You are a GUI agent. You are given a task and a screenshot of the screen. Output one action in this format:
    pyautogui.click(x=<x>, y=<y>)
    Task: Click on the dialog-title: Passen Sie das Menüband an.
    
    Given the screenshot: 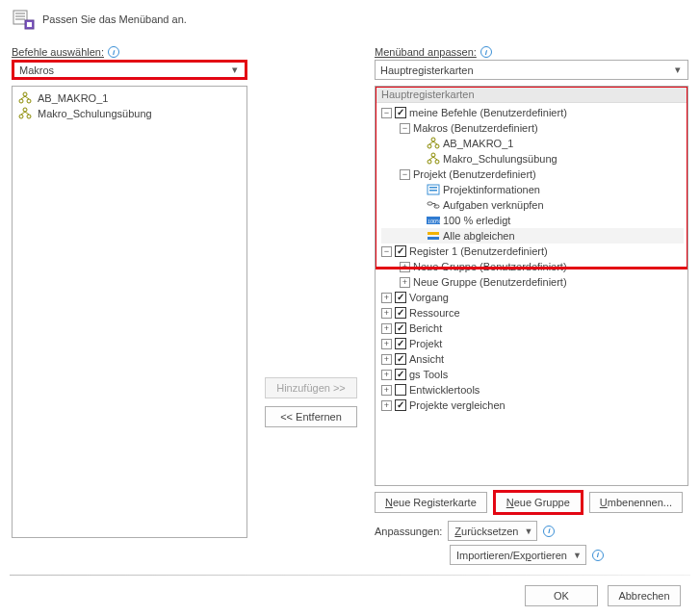 What is the action you would take?
    pyautogui.click(x=115, y=19)
    